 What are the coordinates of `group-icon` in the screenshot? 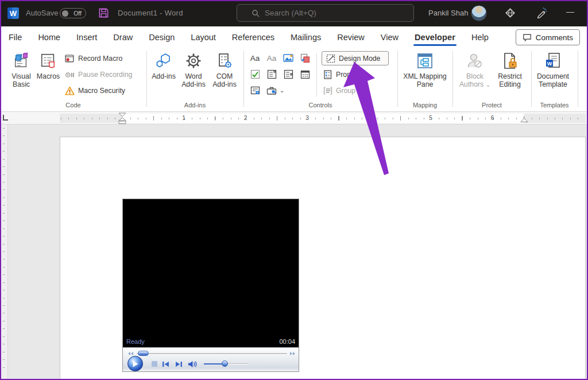 It's located at (328, 91).